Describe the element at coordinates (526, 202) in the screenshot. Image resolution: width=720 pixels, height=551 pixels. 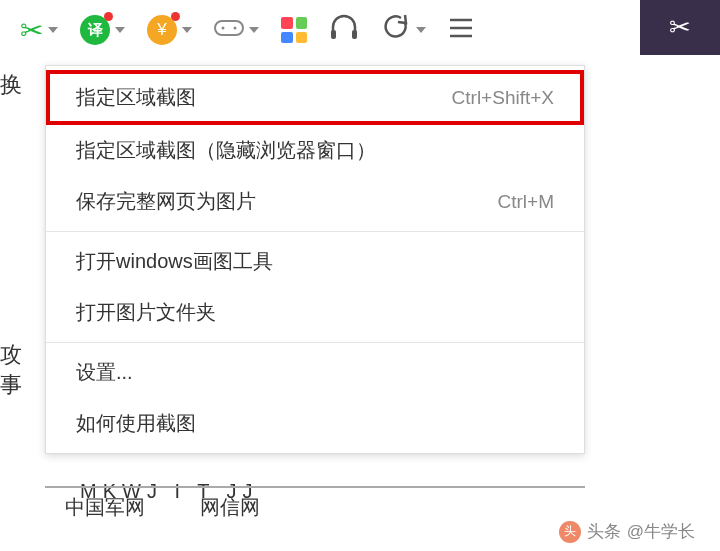
I see `menu-shortcut: Ctrl+M` at that location.